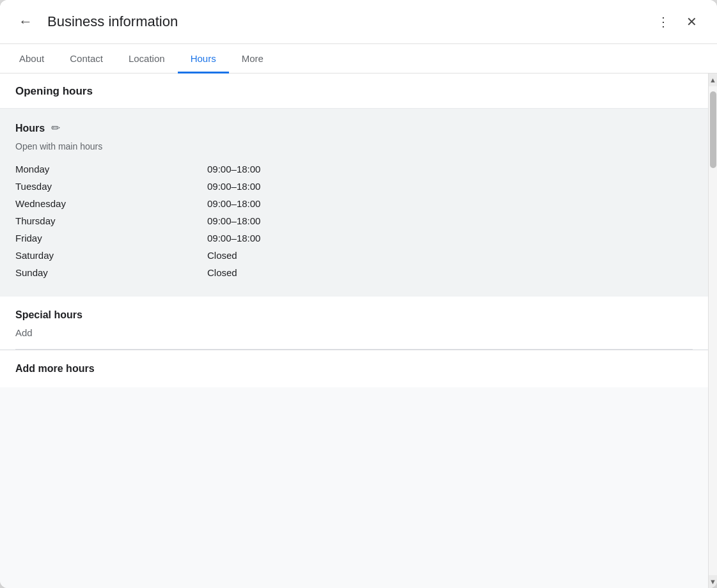 This screenshot has height=588, width=717. Describe the element at coordinates (26, 22) in the screenshot. I see `back-button: ←` at that location.